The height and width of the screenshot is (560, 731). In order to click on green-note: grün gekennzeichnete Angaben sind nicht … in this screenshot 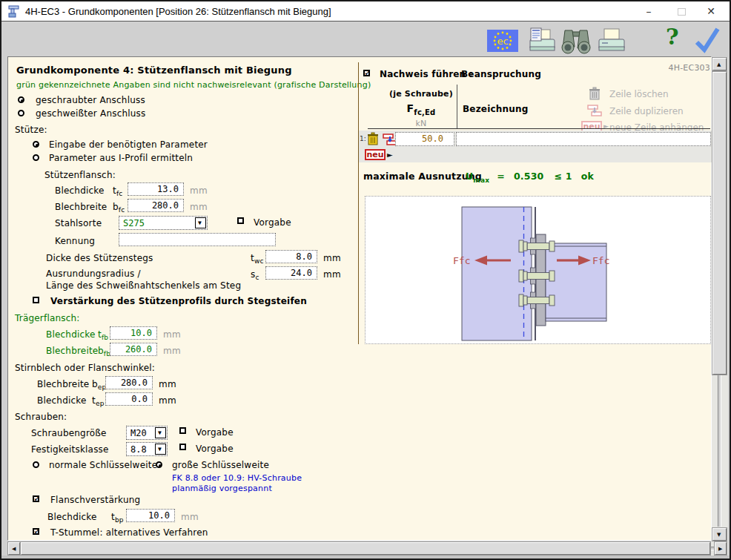, I will do `click(194, 85)`.